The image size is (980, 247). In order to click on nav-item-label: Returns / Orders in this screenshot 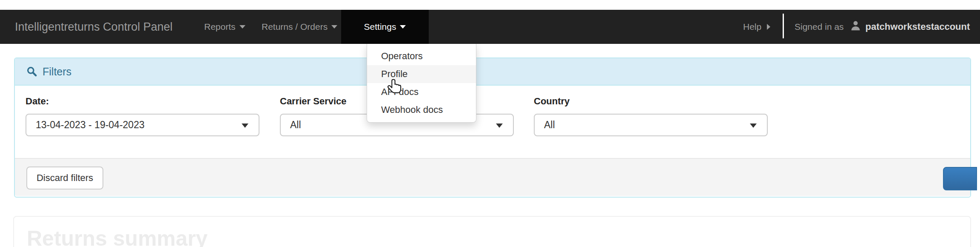, I will do `click(294, 27)`.